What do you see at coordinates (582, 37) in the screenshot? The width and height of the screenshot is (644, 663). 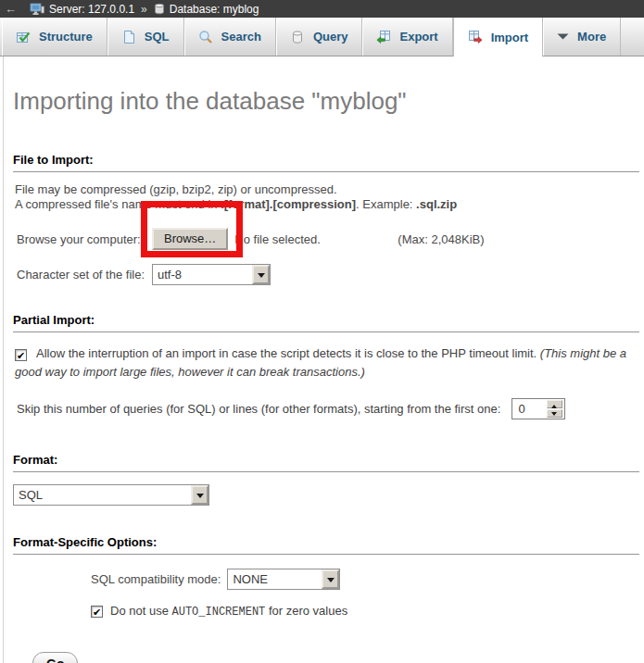 I see `tab-more: More` at bounding box center [582, 37].